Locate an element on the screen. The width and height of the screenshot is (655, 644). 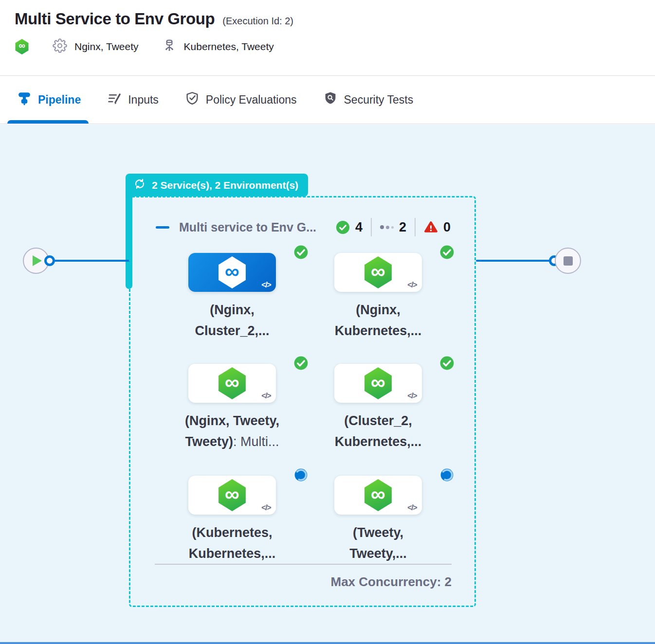
step-label: (Nginx, Cluster_2,... is located at coordinates (232, 321).